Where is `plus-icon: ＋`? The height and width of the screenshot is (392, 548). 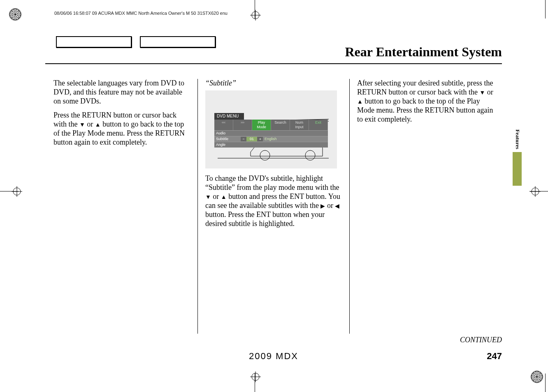
plus-icon: ＋ is located at coordinates (260, 139).